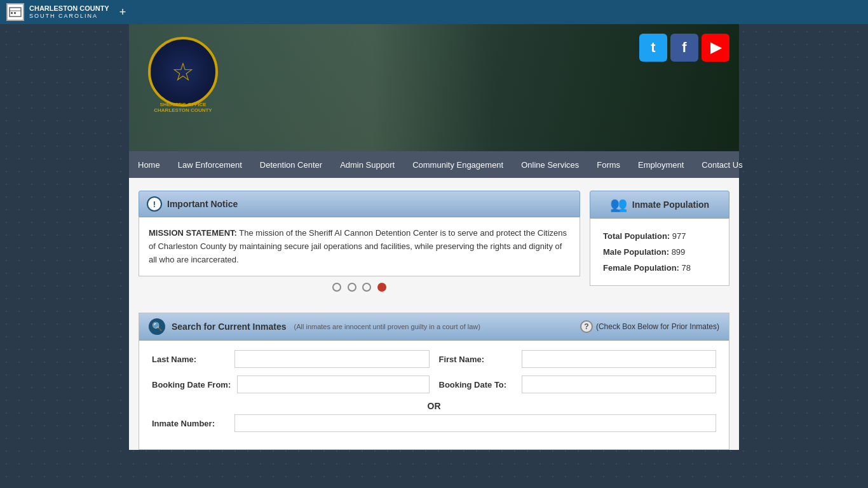 The image size is (868, 488). Describe the element at coordinates (679, 252) in the screenshot. I see `male-population-value: 899` at that location.